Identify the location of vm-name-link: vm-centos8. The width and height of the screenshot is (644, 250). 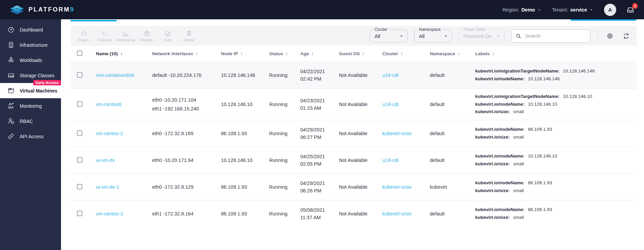
(108, 104).